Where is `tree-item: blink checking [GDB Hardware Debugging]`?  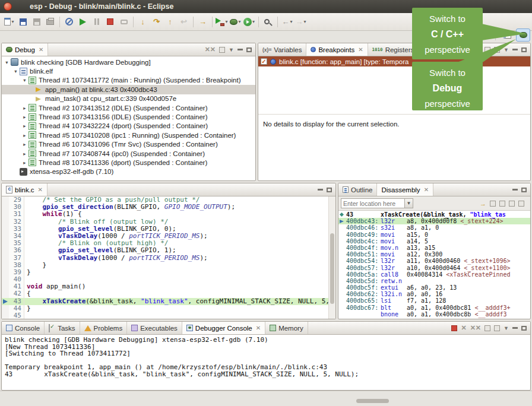
tree-item: blink checking [GDB Hardware Debugging] is located at coordinates (128, 62).